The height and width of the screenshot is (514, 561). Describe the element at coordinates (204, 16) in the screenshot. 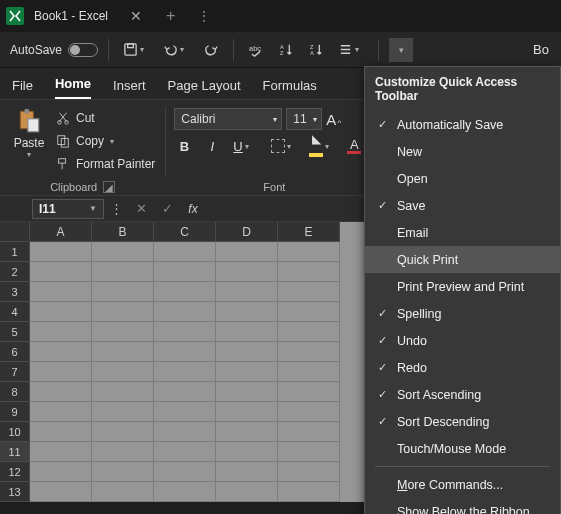

I see `tab-overflow-icon: ⋮` at that location.